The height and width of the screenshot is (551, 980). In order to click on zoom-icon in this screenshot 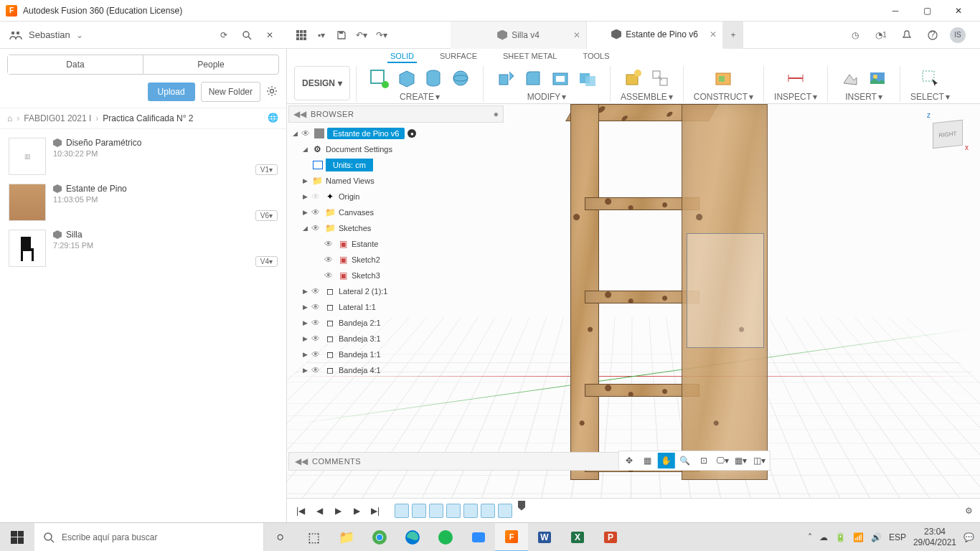, I will do `click(479, 537)`.